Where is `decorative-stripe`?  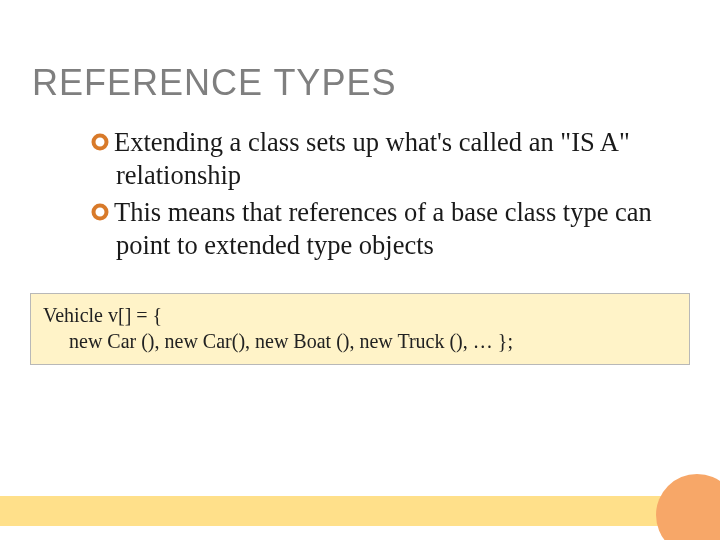 decorative-stripe is located at coordinates (360, 511).